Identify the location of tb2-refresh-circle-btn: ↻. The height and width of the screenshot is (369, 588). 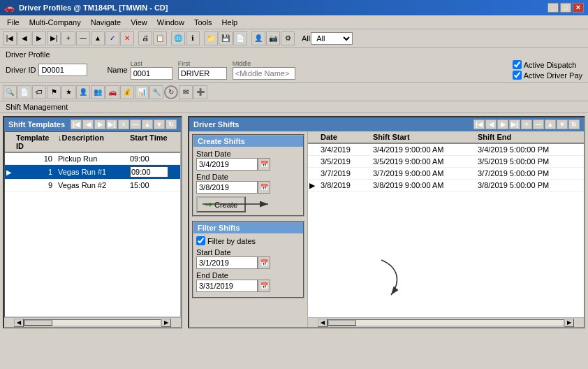
(171, 92).